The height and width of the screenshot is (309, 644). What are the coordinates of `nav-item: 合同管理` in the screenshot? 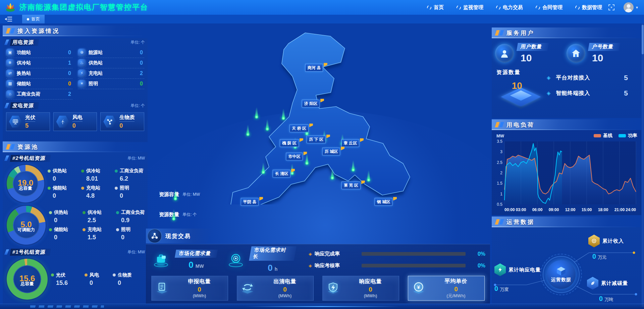 It's located at (549, 7).